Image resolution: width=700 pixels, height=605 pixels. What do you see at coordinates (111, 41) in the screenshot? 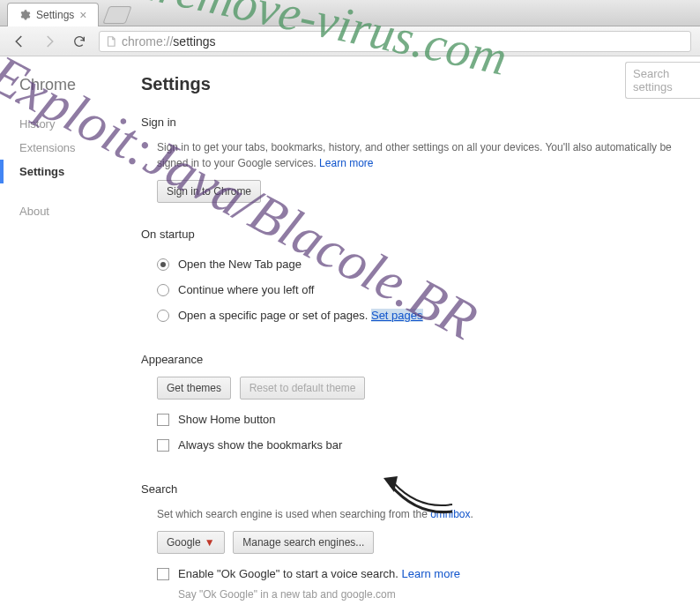
I see `page-icon` at bounding box center [111, 41].